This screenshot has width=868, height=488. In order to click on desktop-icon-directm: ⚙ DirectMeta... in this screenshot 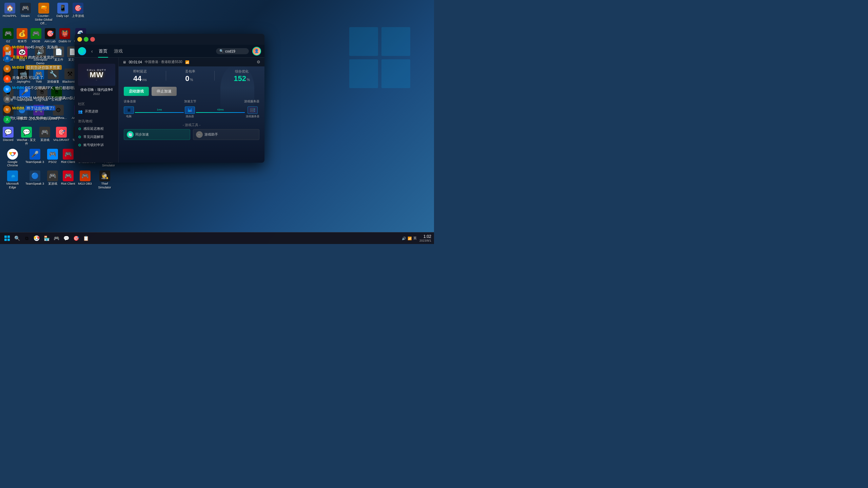, I will do `click(58, 114)`.